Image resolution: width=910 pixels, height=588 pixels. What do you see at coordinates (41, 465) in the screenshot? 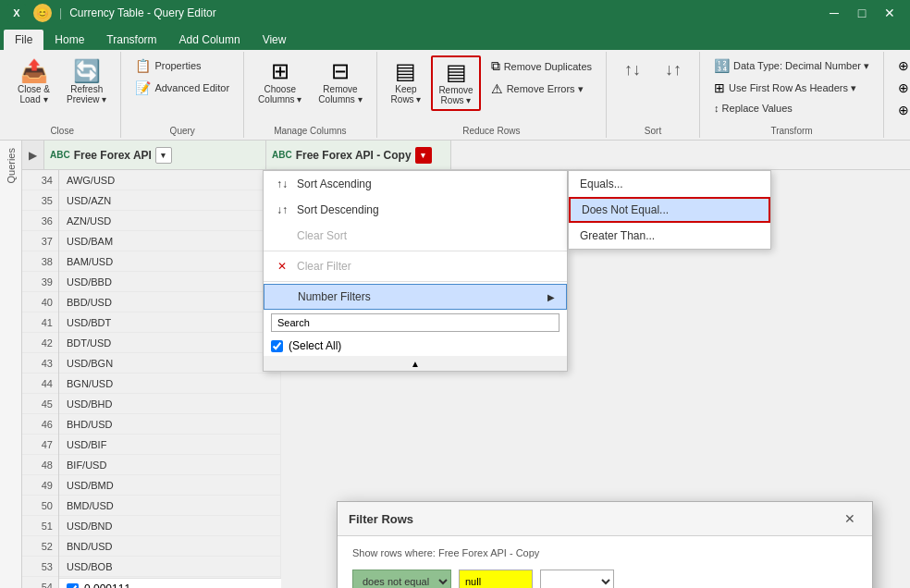
I see `row-number: 48` at bounding box center [41, 465].